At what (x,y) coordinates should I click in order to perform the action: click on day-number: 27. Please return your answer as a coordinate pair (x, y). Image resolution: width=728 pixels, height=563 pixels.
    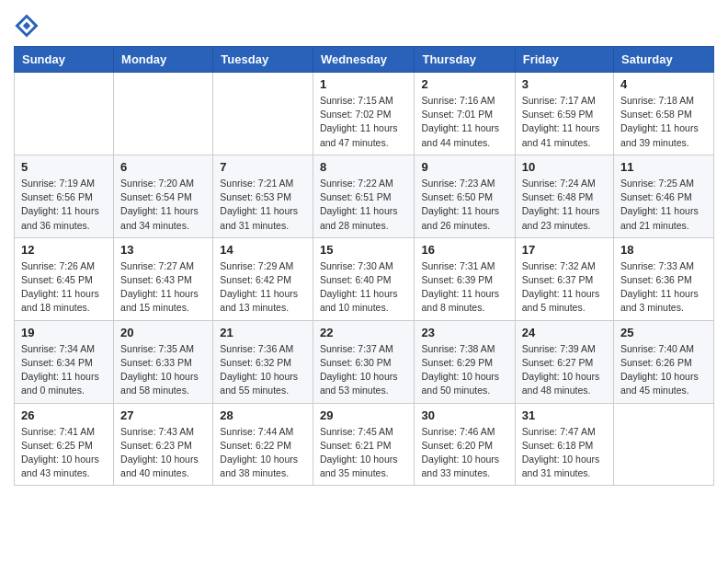
    Looking at the image, I should click on (164, 416).